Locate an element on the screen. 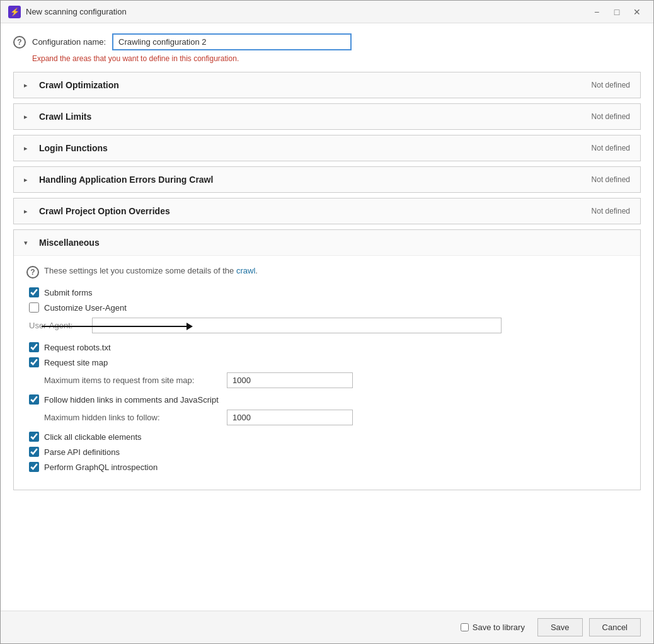 Image resolution: width=654 pixels, height=644 pixels. section-handling-errors-title: Handling Application Errors During Crawl is located at coordinates (126, 180).